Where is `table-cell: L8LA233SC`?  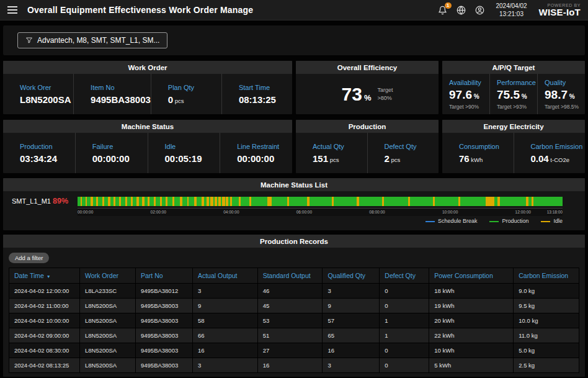 table-cell: L8LA233SC is located at coordinates (107, 291).